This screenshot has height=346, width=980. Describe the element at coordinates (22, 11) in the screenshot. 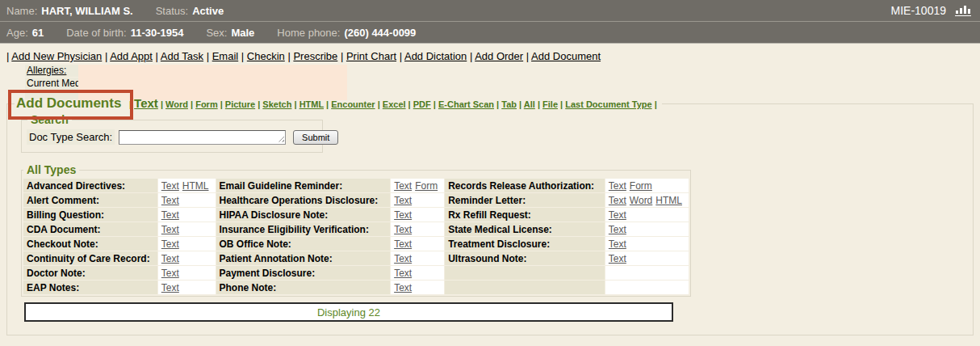

I see `name-label: Name:` at that location.